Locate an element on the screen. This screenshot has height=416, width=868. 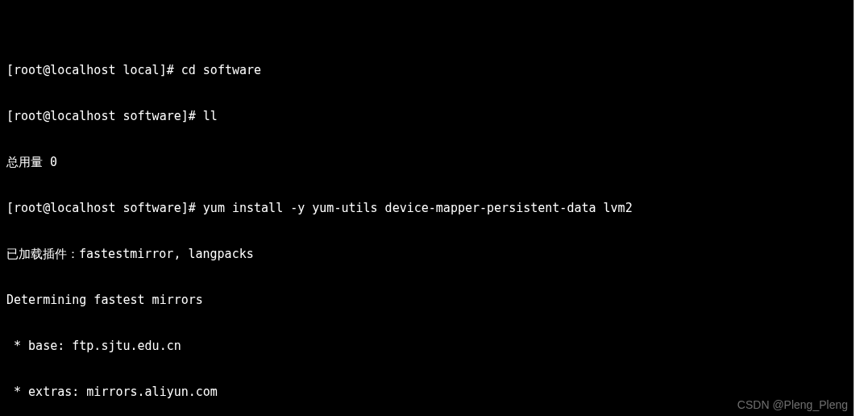
prompt-line: [root@localhost local]# cd software is located at coordinates (427, 71).